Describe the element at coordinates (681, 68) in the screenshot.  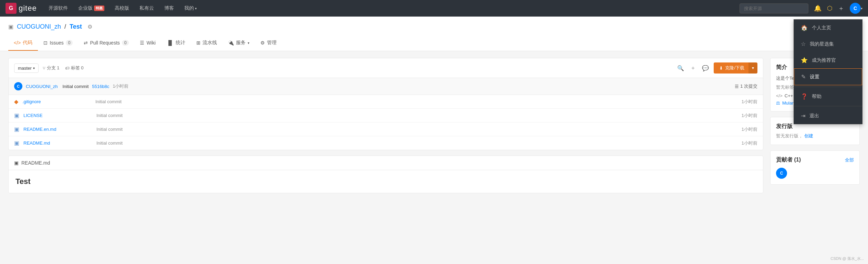
I see `search-file-icon: 🔍` at that location.